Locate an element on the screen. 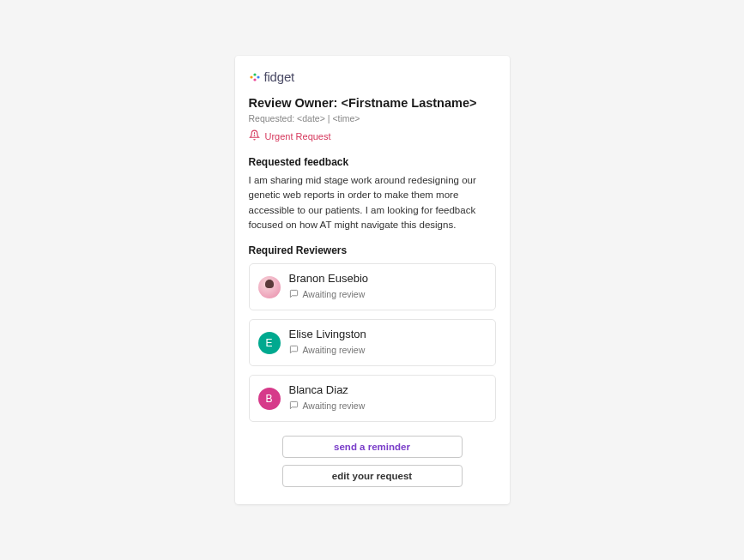  reviewer-name: Branon Eusebio is located at coordinates (330, 278).